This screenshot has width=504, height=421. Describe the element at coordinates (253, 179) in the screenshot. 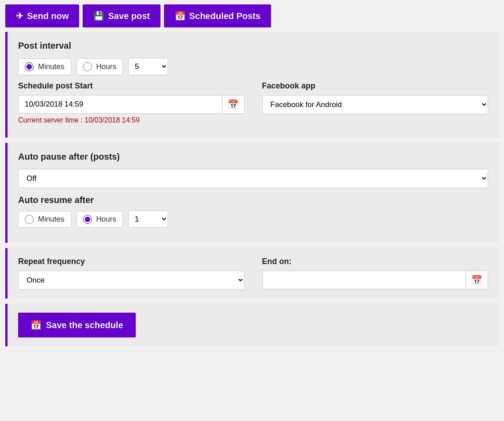

I see `auto-pause-select: Off 1 2 5 10 20 50 100` at that location.